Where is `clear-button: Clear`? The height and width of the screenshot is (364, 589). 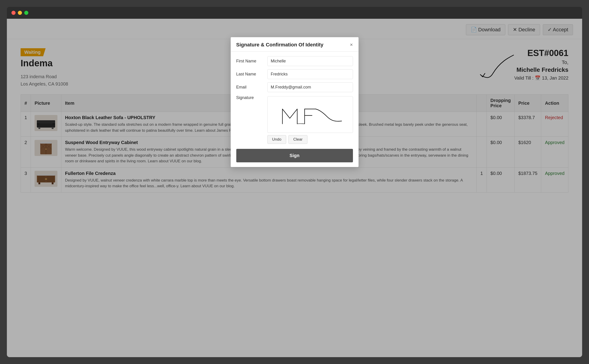 clear-button: Clear is located at coordinates (298, 139).